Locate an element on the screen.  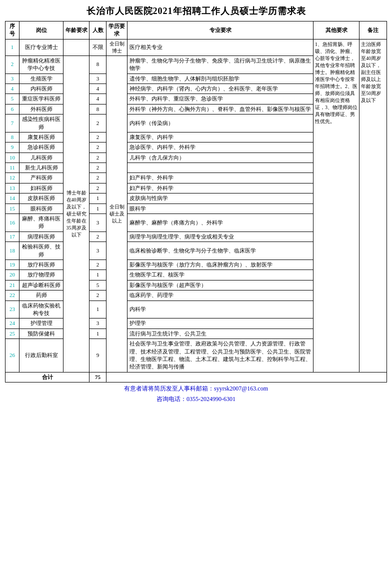
cell-seq: 9 is located at coordinates (12, 148).